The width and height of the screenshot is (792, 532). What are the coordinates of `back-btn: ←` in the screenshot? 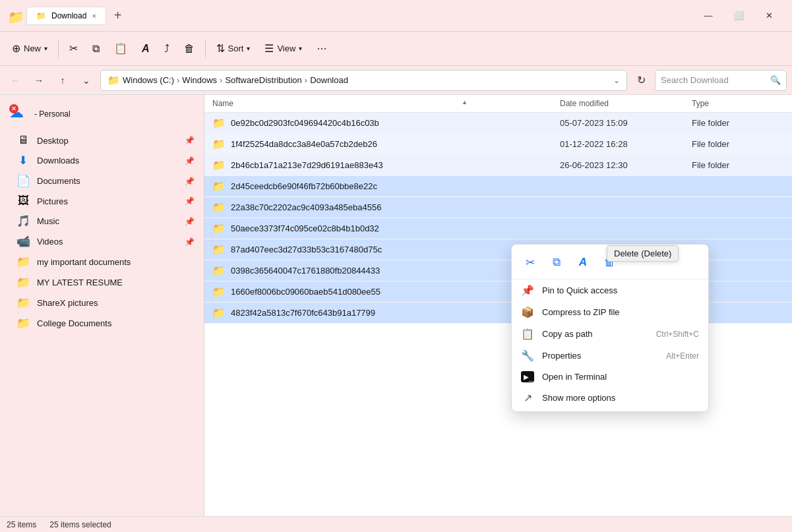 It's located at (15, 80).